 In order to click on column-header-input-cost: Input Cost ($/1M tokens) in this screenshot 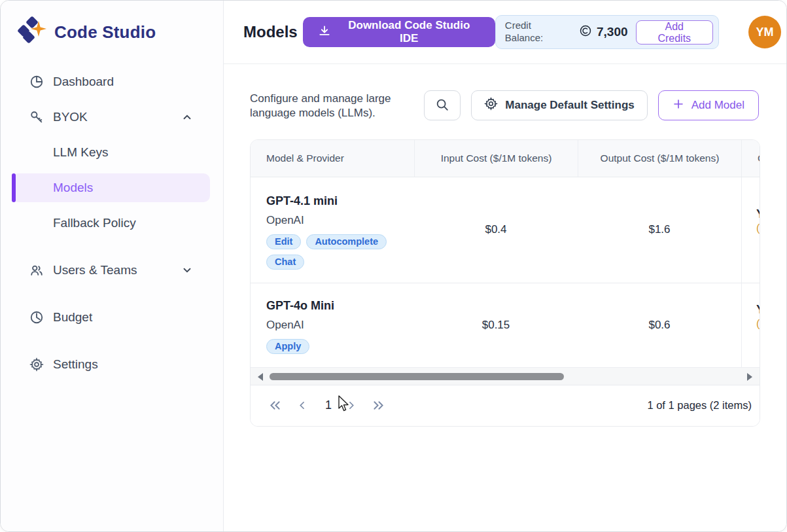, I will do `click(496, 158)`.